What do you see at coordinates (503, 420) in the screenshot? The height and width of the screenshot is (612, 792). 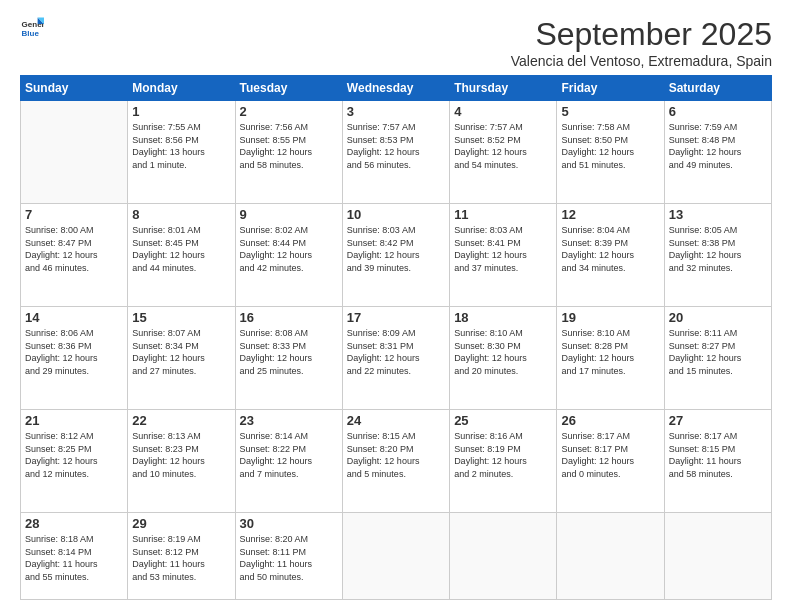 I see `day-number: 25` at bounding box center [503, 420].